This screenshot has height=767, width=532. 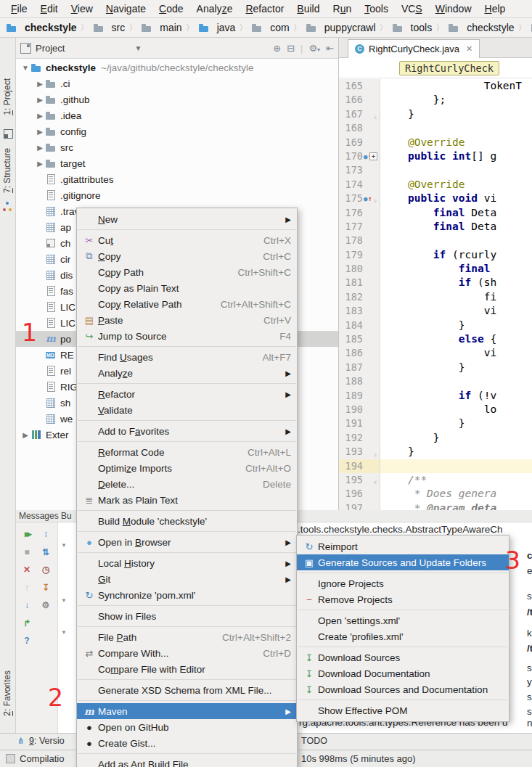 What do you see at coordinates (373, 157) in the screenshot?
I see `fold-expand-icon: +` at bounding box center [373, 157].